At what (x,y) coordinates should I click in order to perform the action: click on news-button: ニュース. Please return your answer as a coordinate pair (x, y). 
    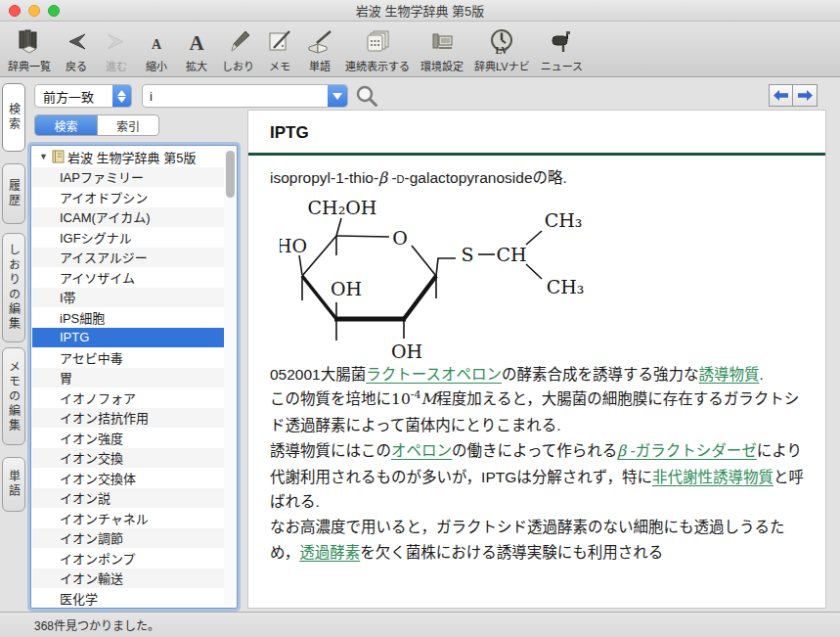
    Looking at the image, I should click on (561, 51).